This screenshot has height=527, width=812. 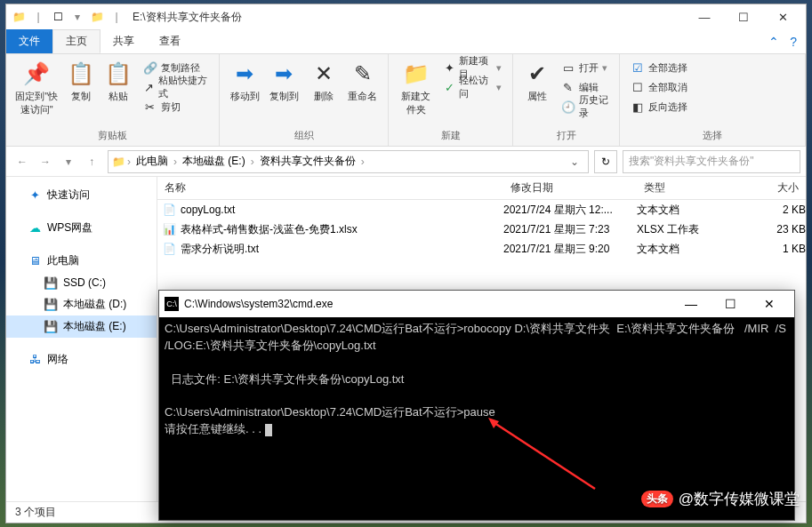 I want to click on watermark-badge: 头条, so click(x=657, y=499).